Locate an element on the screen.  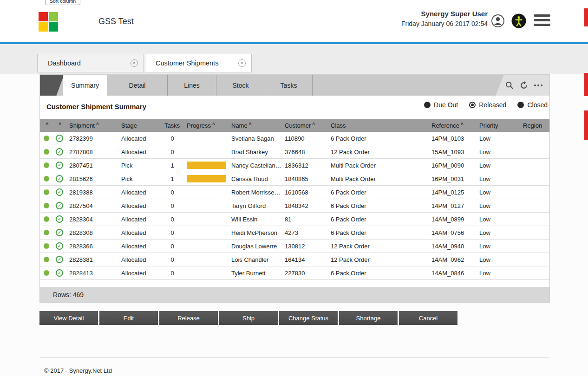
cell-name: Taryn Gifford is located at coordinates (255, 206).